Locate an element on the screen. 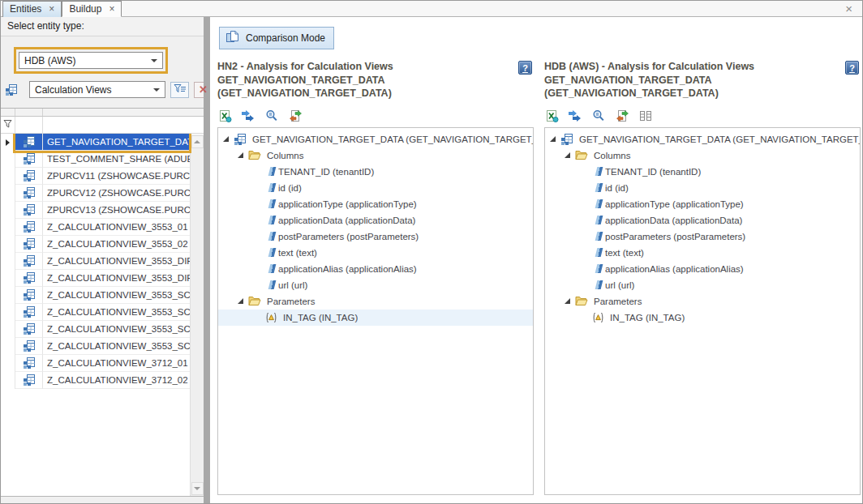 The height and width of the screenshot is (504, 863). chevron-down-icon is located at coordinates (154, 61).